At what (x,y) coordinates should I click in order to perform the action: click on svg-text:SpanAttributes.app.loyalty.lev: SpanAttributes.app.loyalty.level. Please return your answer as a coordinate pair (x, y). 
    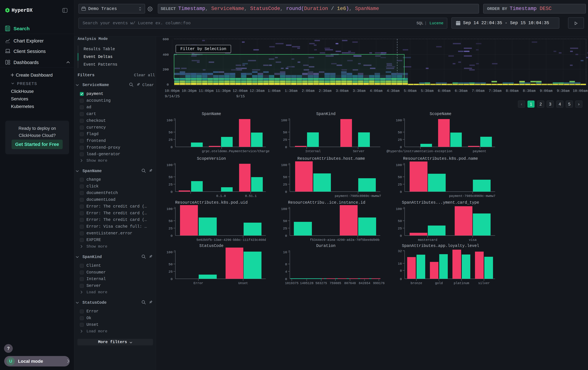
    Looking at the image, I should click on (441, 246).